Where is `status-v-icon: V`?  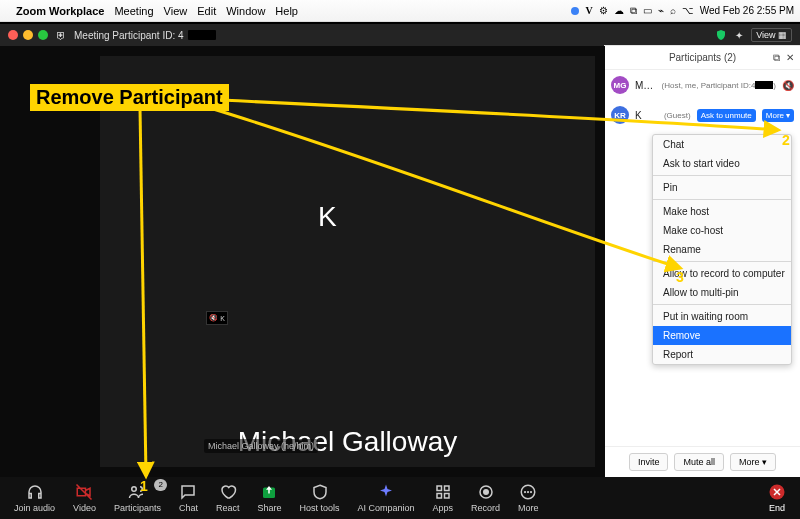 status-v-icon: V is located at coordinates (588, 10).